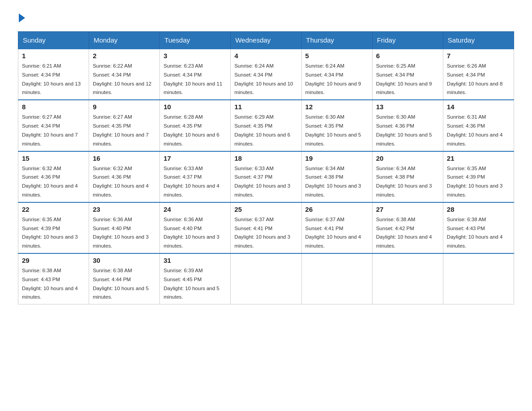 The width and height of the screenshot is (532, 411). What do you see at coordinates (337, 158) in the screenshot?
I see `day-number: 19` at bounding box center [337, 158].